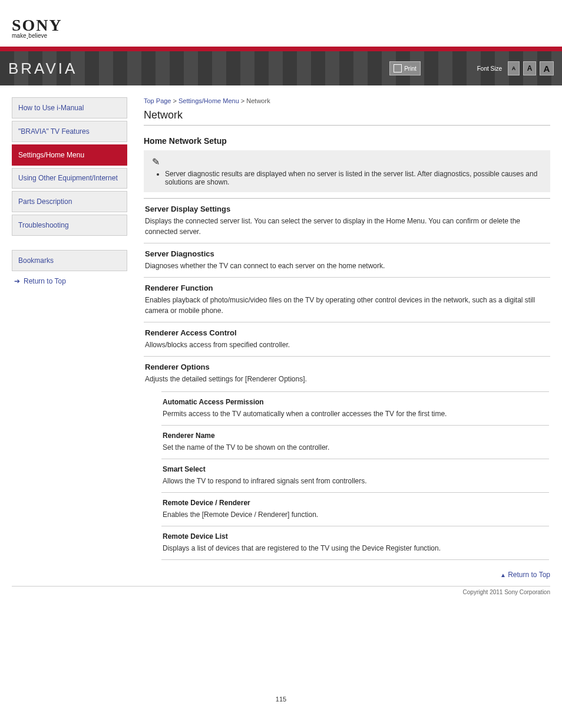 This screenshot has width=562, height=728. I want to click on page-title: Network, so click(347, 117).